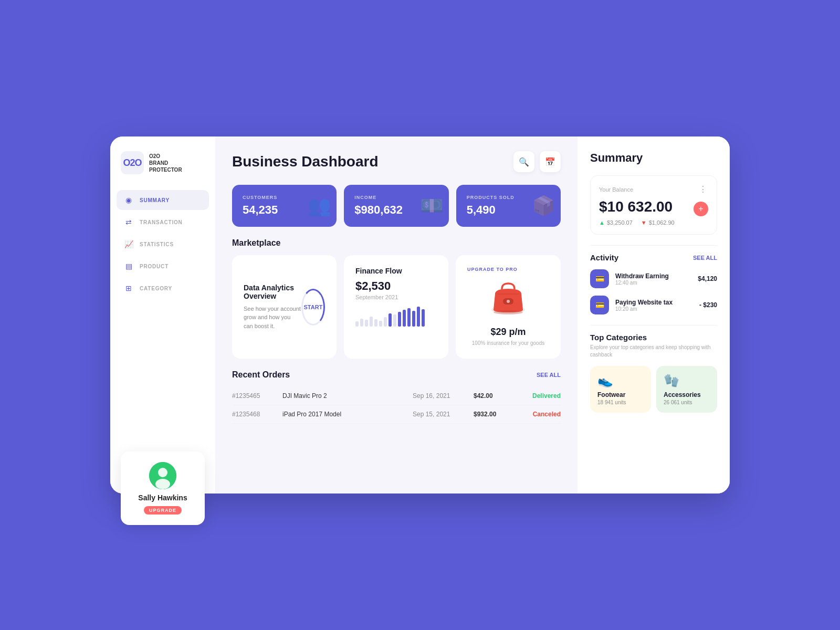 Image resolution: width=840 pixels, height=630 pixels. Describe the element at coordinates (524, 162) in the screenshot. I see `search-button: 🔍` at that location.